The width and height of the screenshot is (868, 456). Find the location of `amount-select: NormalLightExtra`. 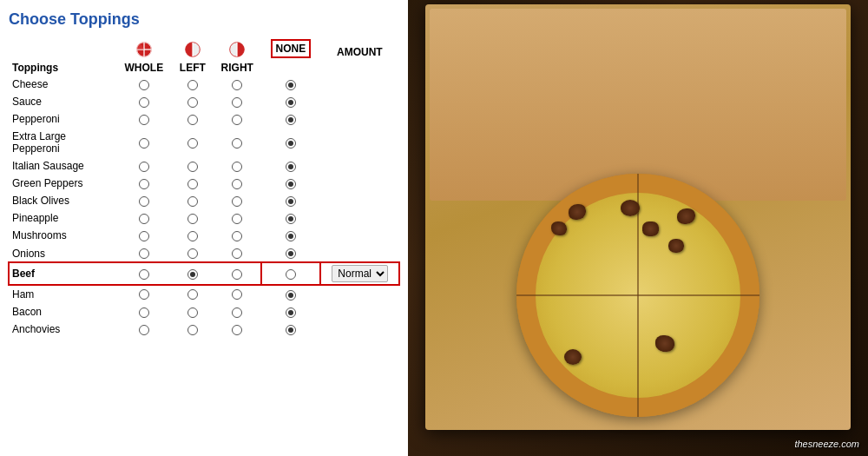

amount-select: NormalLightExtra is located at coordinates (359, 274).